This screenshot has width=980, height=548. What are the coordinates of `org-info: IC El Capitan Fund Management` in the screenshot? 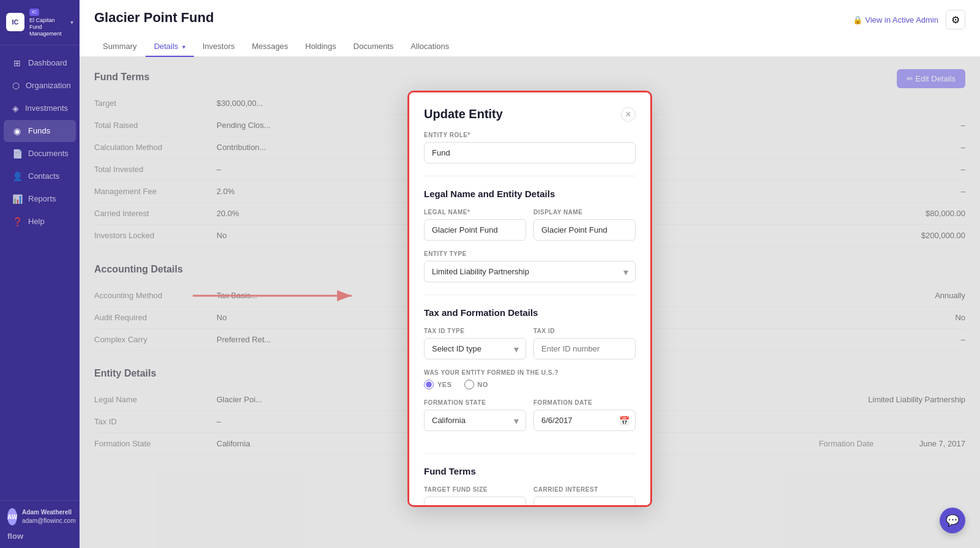 It's located at (48, 22).